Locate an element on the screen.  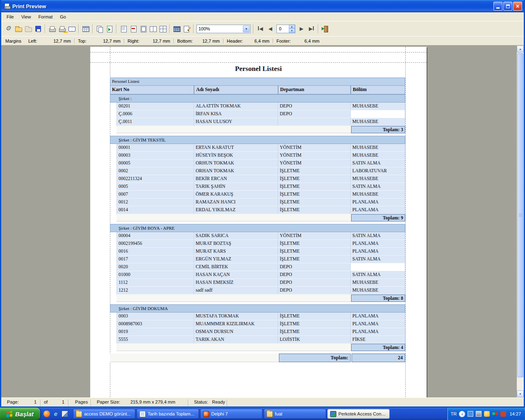
table-cell: 5555 is located at coordinates (155, 340).